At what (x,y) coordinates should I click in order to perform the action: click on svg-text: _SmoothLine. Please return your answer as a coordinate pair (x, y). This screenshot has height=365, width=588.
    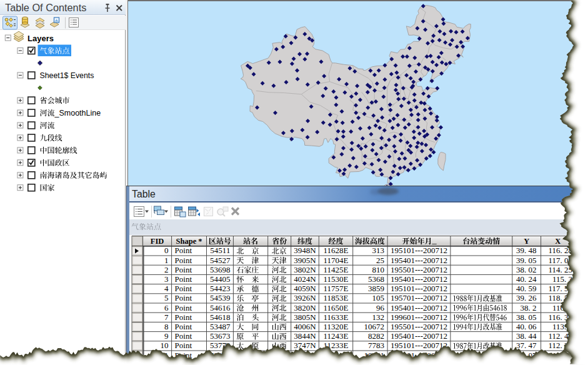
    Looking at the image, I should click on (77, 113).